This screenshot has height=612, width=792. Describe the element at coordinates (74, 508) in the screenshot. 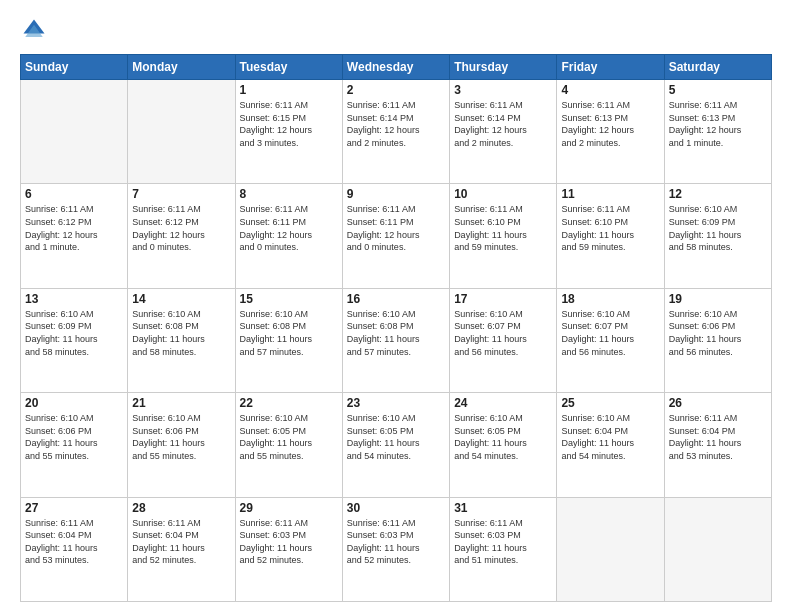

I see `day-number: 27` at that location.